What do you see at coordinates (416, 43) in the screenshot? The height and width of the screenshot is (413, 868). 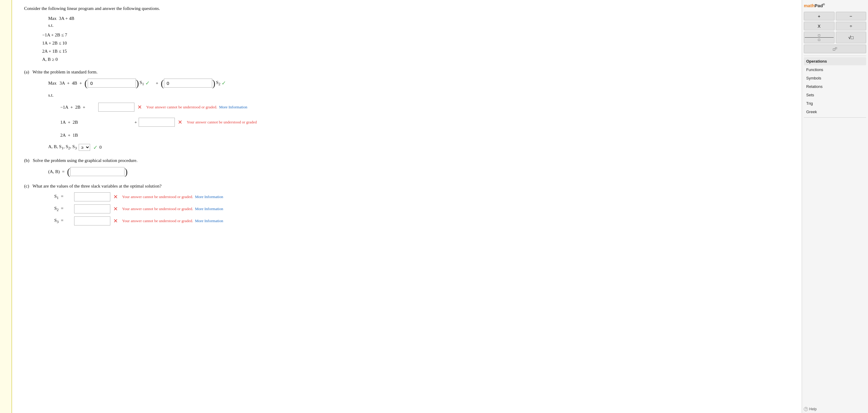 I see `constraint-raw-2: 1A + 2B ≤ 10` at bounding box center [416, 43].